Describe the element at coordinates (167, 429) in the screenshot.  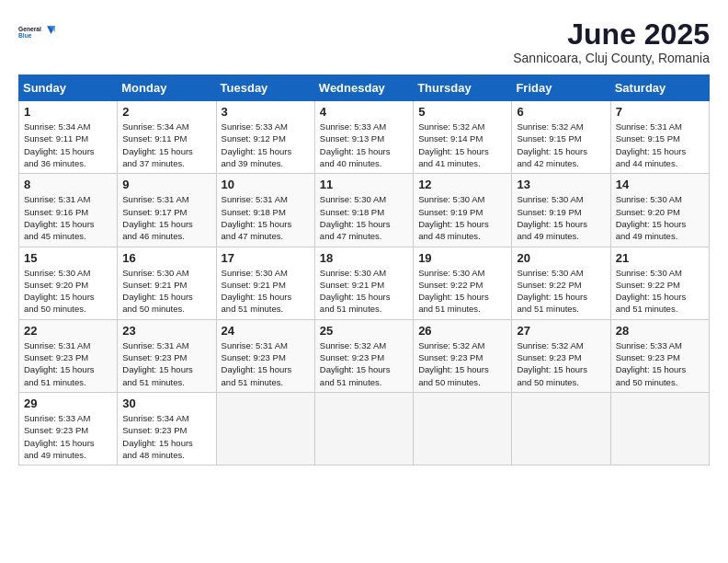
I see `calendar-cell: 30Sunrise: 5:34 AM Sunset: 9:23 PM Dayli…` at that location.